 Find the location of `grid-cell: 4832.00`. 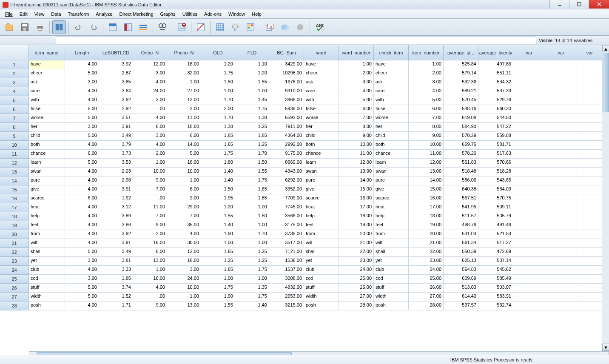

grid-cell: 4832.00 is located at coordinates (287, 288).